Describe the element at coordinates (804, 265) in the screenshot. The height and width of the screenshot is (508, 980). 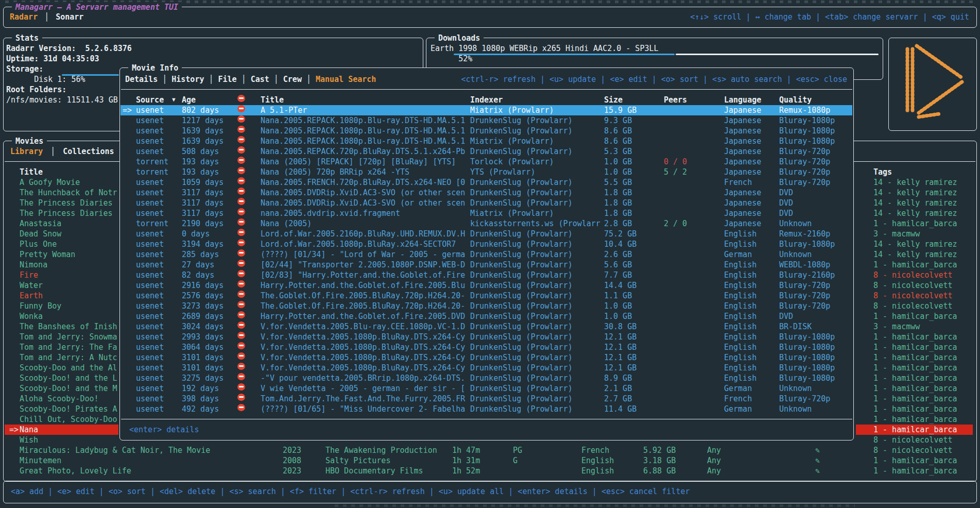
I see `release-quality: WEBDL-1080p` at that location.